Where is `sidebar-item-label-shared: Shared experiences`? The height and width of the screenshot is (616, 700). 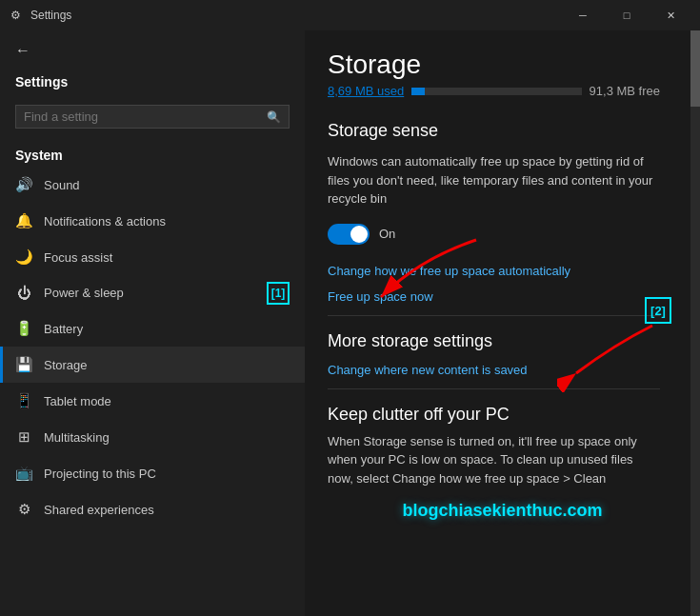 sidebar-item-label-shared: Shared experiences is located at coordinates (99, 510).